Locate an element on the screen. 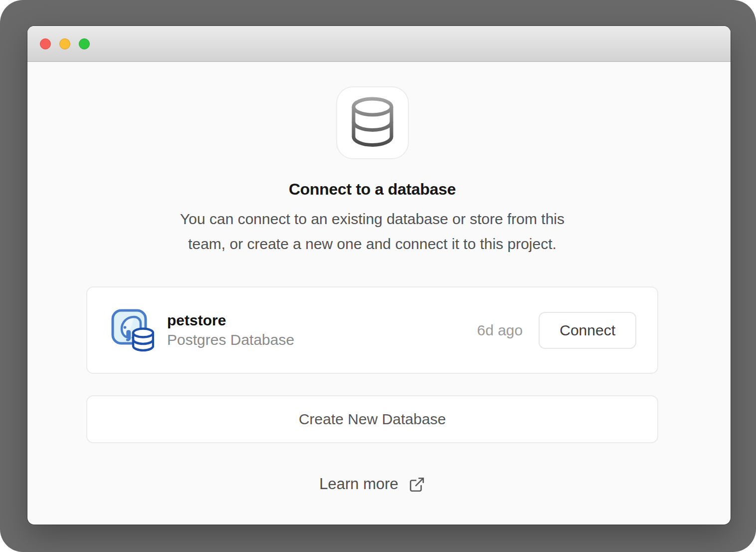  dialog-description-line2: team, or create a new one and connect it… is located at coordinates (372, 244).